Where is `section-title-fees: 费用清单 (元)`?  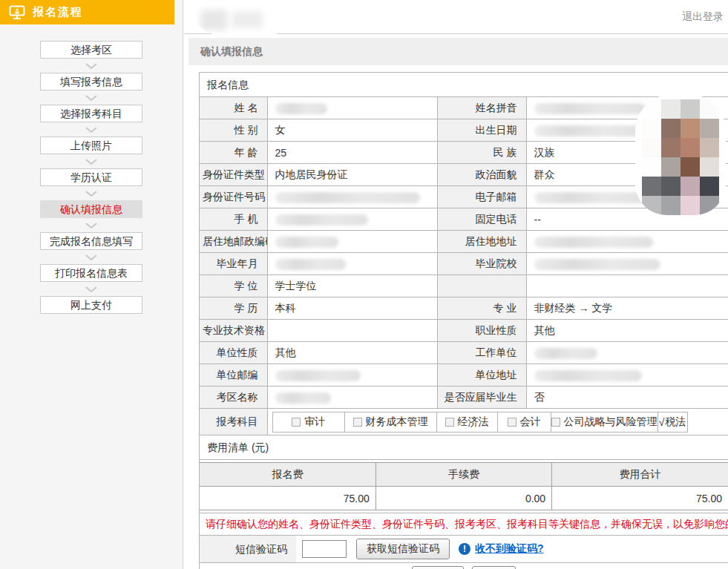
section-title-fees: 费用清单 (元) is located at coordinates (464, 448).